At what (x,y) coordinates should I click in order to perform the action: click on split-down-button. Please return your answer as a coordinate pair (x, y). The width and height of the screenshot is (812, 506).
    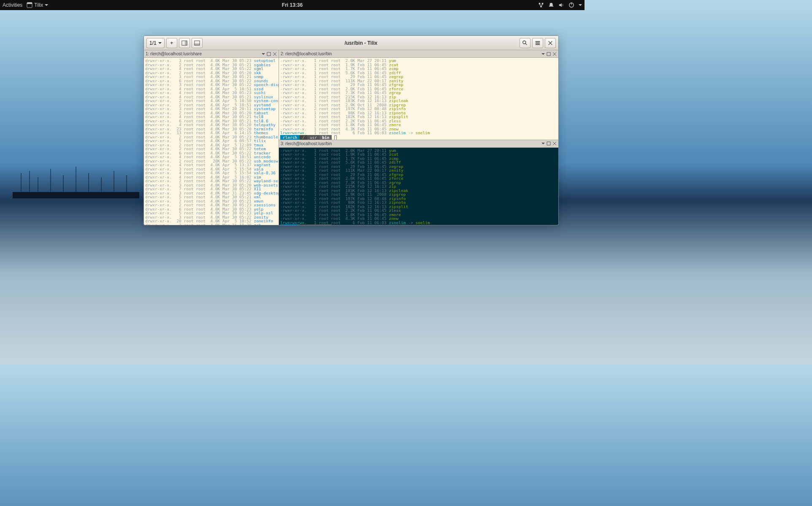
    Looking at the image, I should click on (197, 43).